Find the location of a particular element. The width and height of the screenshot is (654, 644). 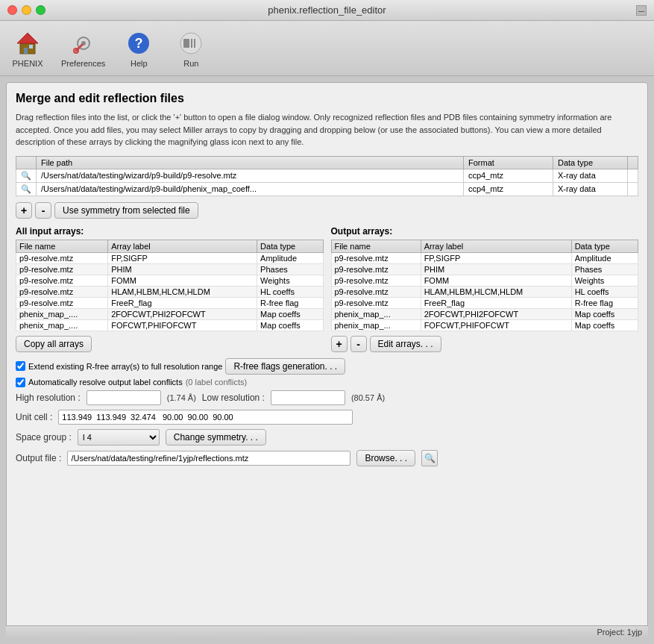

maximize-button is located at coordinates (40, 10).